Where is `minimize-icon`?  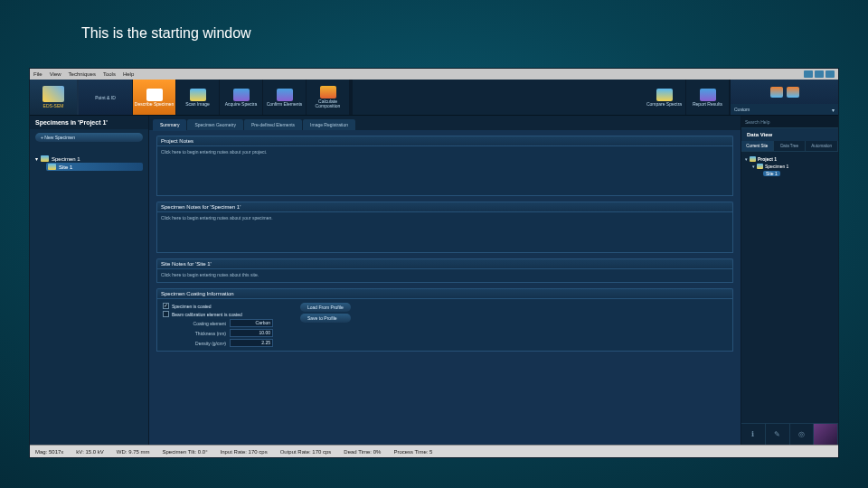 minimize-icon is located at coordinates (808, 74).